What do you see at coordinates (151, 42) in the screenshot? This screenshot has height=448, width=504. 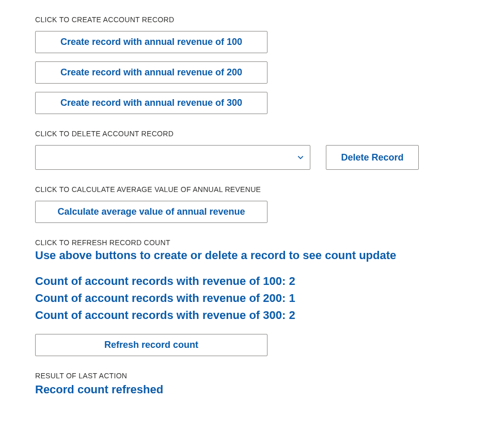 I see `create-record-100-button: Create record with annual revenue of 100` at bounding box center [151, 42].